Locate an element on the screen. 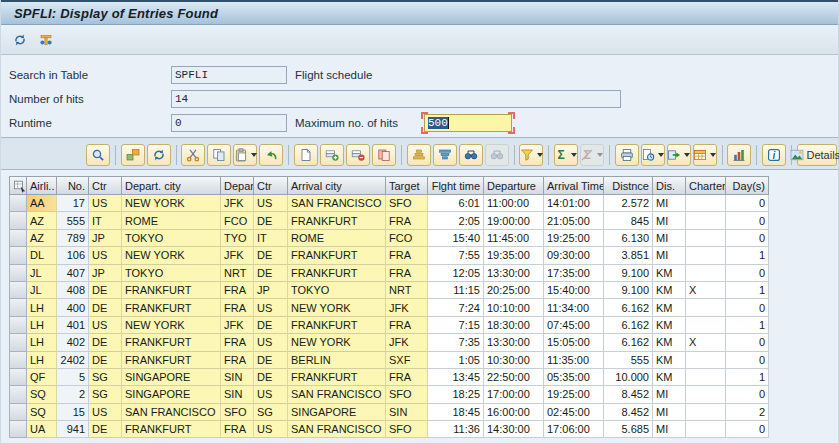 The width and height of the screenshot is (839, 443). cell-airline: JL is located at coordinates (42, 290).